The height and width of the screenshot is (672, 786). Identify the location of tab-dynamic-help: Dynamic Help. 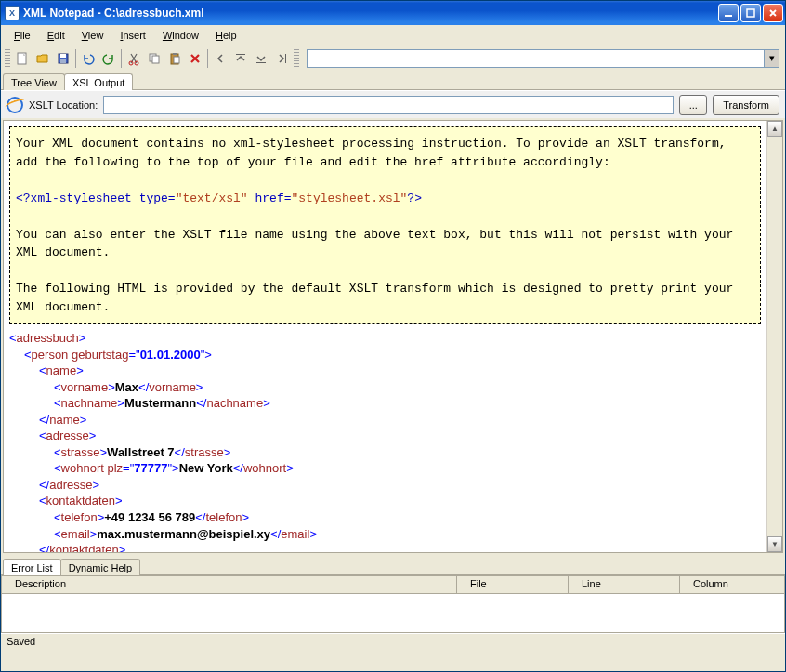
(100, 567).